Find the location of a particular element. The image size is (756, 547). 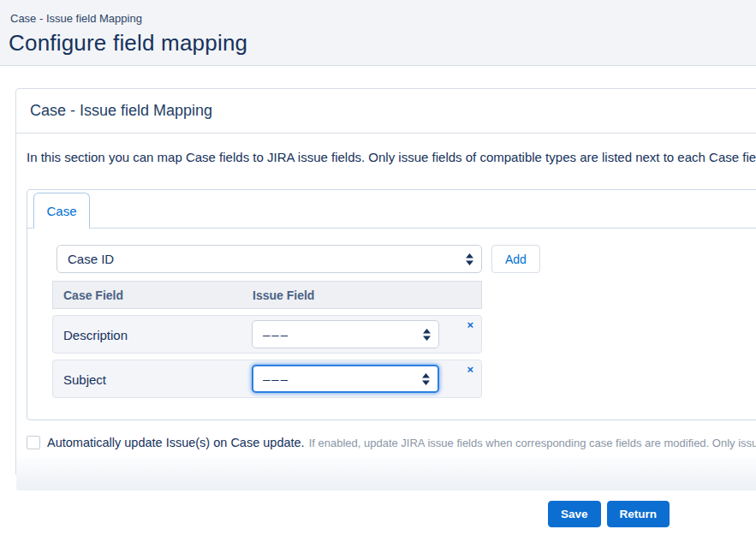

tab-strip: Case is located at coordinates (392, 209).